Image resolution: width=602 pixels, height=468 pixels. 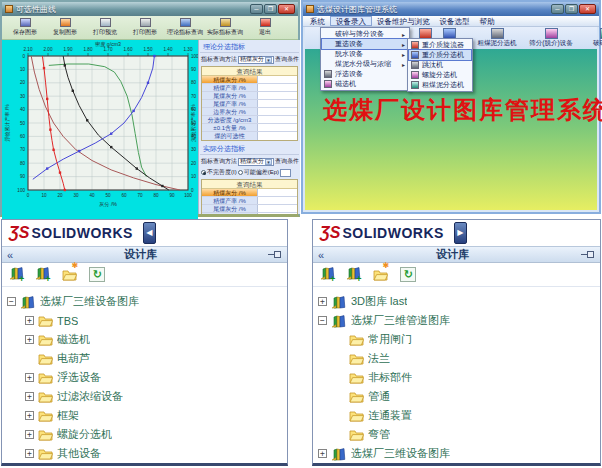 I want to click on tree-item-7: 连通装置, so click(x=456, y=416).